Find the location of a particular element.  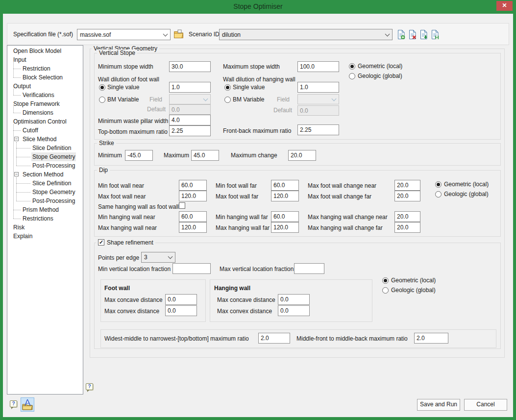

front-back-ratio-label: Front-back maximum ratio is located at coordinates (257, 131).